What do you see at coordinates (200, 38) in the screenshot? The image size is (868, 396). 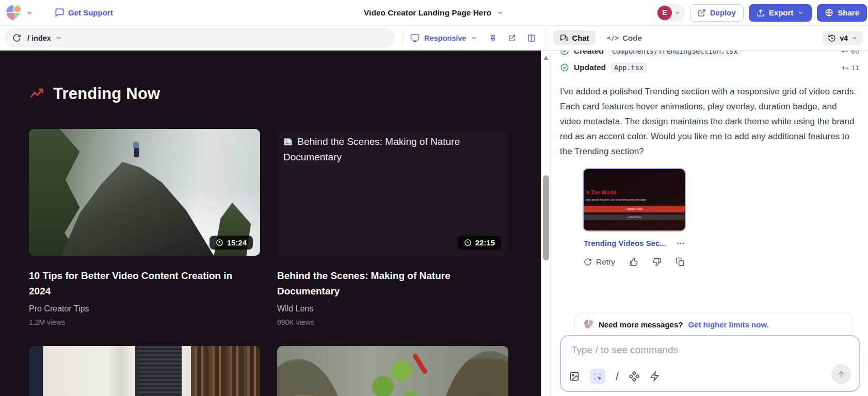 I see `address-bar: / index` at bounding box center [200, 38].